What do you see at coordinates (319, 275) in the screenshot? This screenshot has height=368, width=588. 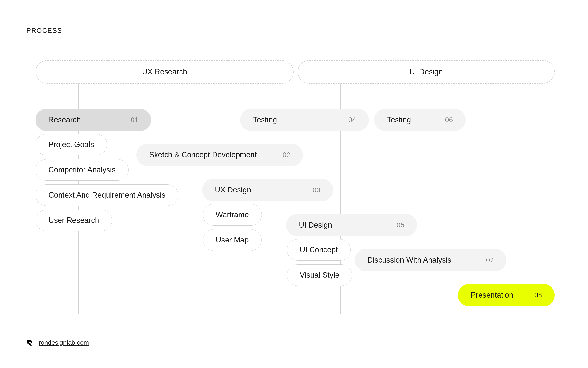 I see `substage-visual-style: Visual Style` at bounding box center [319, 275].